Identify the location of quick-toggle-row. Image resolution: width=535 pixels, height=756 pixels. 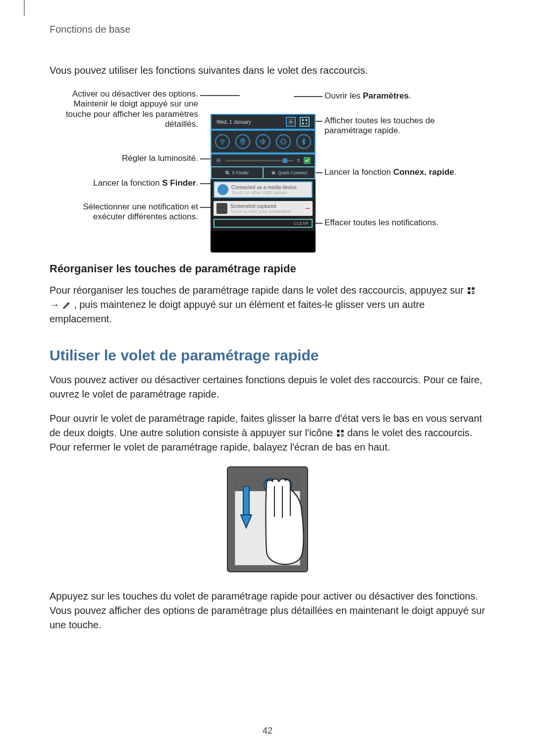
(263, 142).